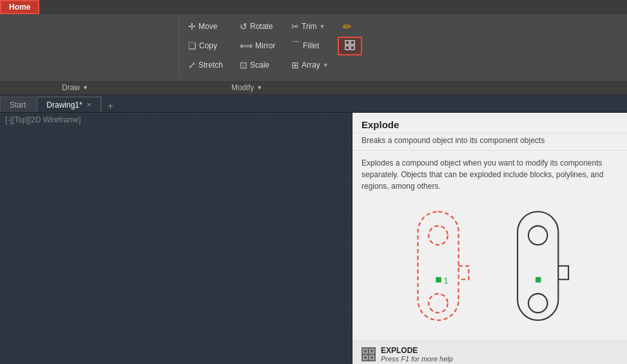 The width and height of the screenshot is (627, 364). What do you see at coordinates (273, 26) in the screenshot?
I see `ribbon-row-1: ✛ Move ↺ Rotate ✂ Trim ▼ ✏` at bounding box center [273, 26].